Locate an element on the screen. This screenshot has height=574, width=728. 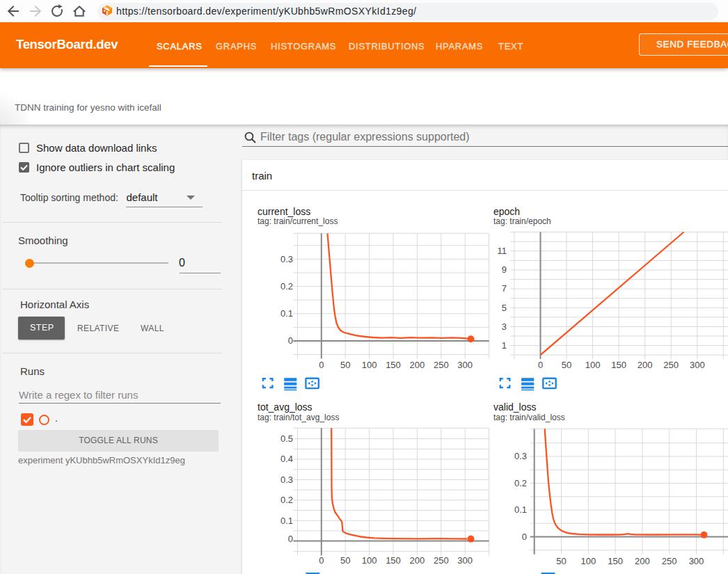
svg-text: 0.4 is located at coordinates (287, 459).